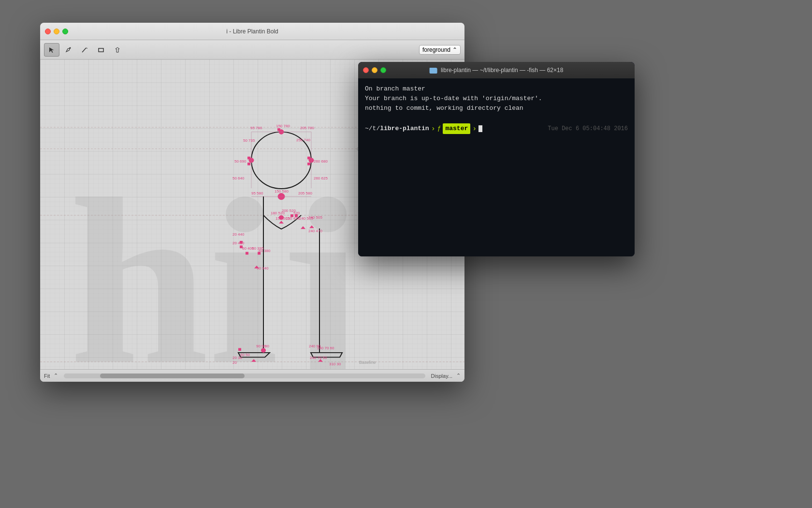 The image size is (812, 508). Describe the element at coordinates (304, 140) in the screenshot. I see `svg-text: 250 740` at that location.